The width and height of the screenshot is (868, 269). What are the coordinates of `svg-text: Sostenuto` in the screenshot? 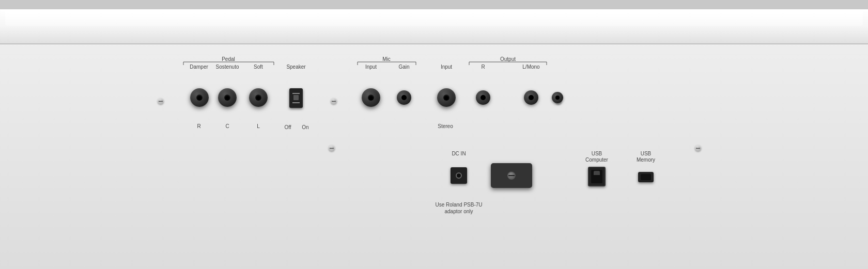 It's located at (227, 67).